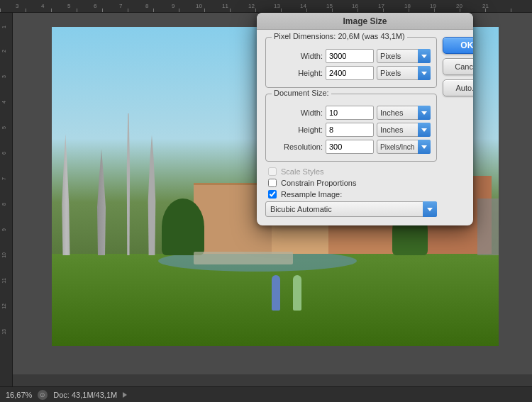  Describe the element at coordinates (350, 130) in the screenshot. I see `doc-height-input` at that location.